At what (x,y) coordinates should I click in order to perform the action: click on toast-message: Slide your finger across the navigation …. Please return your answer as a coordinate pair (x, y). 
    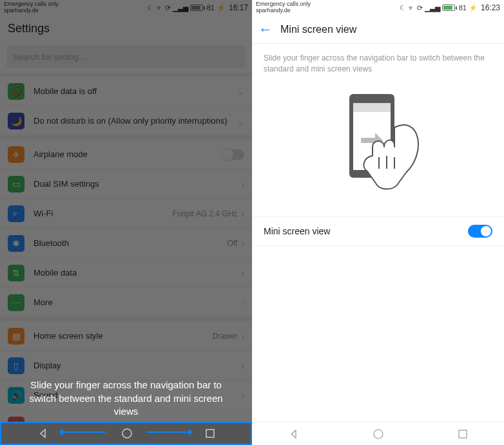
    Looking at the image, I should click on (126, 398).